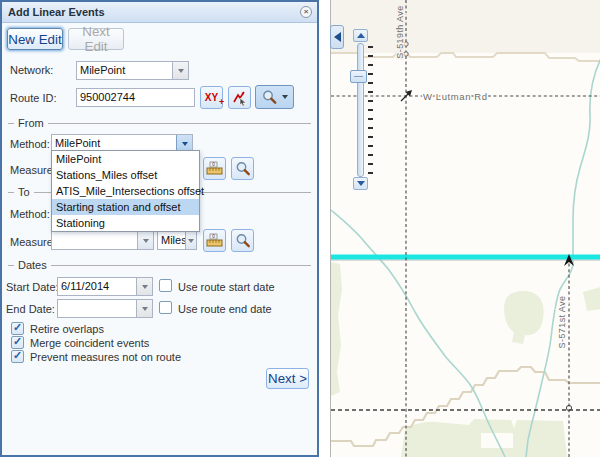 The width and height of the screenshot is (600, 457). Describe the element at coordinates (160, 266) in the screenshot. I see `dates-fieldset-line` at that location.